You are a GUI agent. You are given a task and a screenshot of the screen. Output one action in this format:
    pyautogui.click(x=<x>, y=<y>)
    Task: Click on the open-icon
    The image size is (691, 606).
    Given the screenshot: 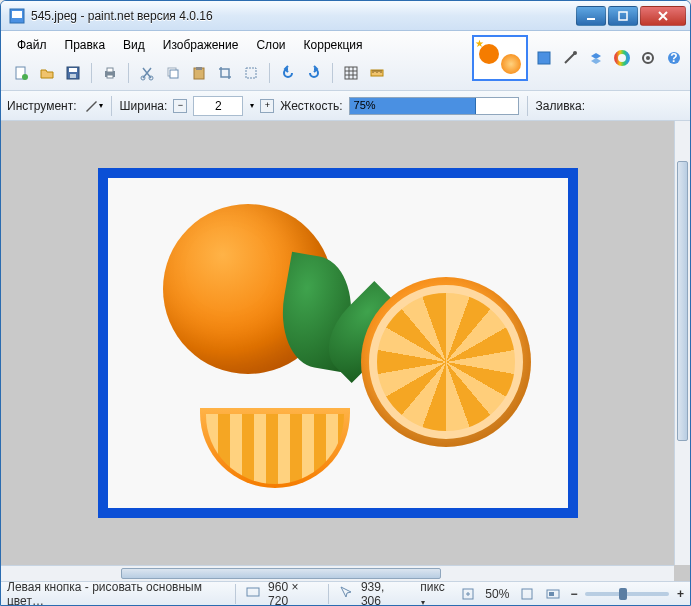 What is the action you would take?
    pyautogui.click(x=47, y=73)
    